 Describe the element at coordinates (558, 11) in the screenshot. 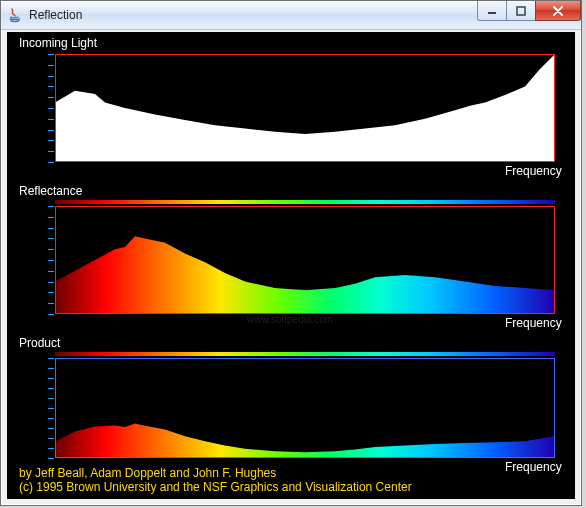

I see `close-button` at that location.